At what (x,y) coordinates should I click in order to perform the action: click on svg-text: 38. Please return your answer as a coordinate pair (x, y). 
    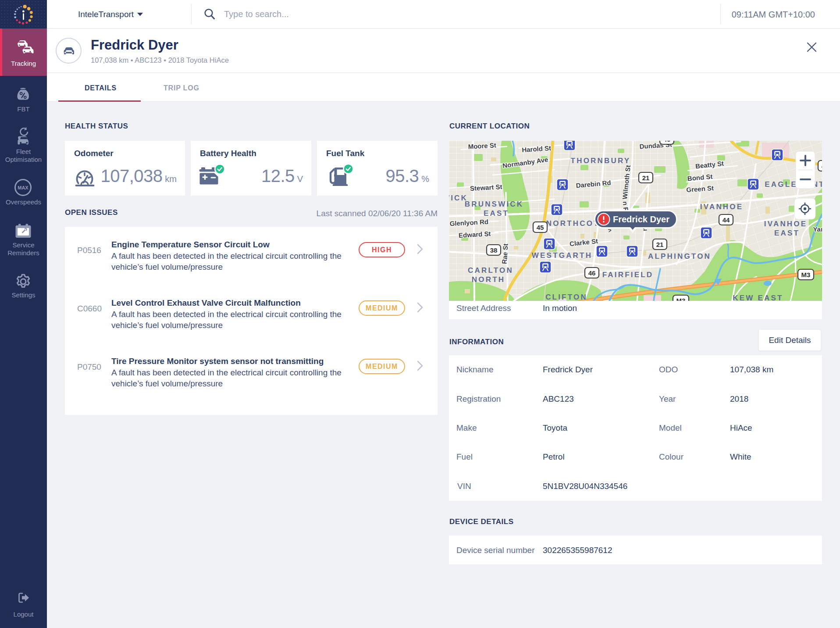
    Looking at the image, I should click on (494, 250).